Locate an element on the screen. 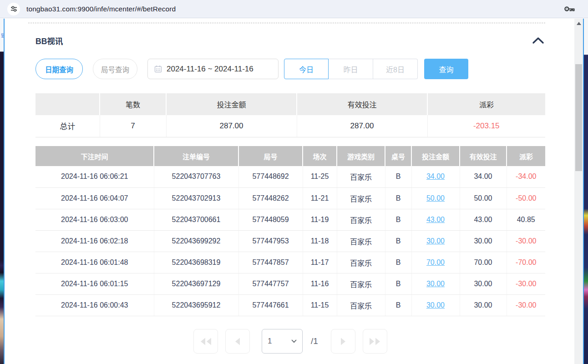 The width and height of the screenshot is (588, 364). first-page-button is located at coordinates (206, 341).